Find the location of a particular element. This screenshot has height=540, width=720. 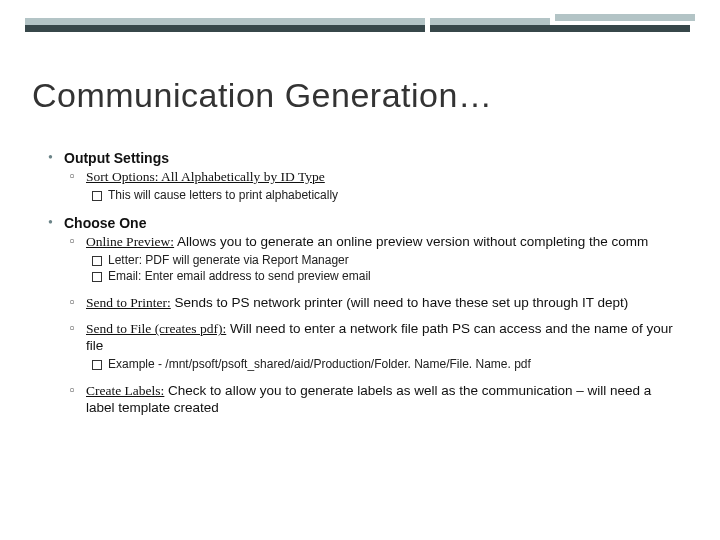

bullet-output-settings: Output Settings Sort Options: All Alphab… is located at coordinates (364, 176).